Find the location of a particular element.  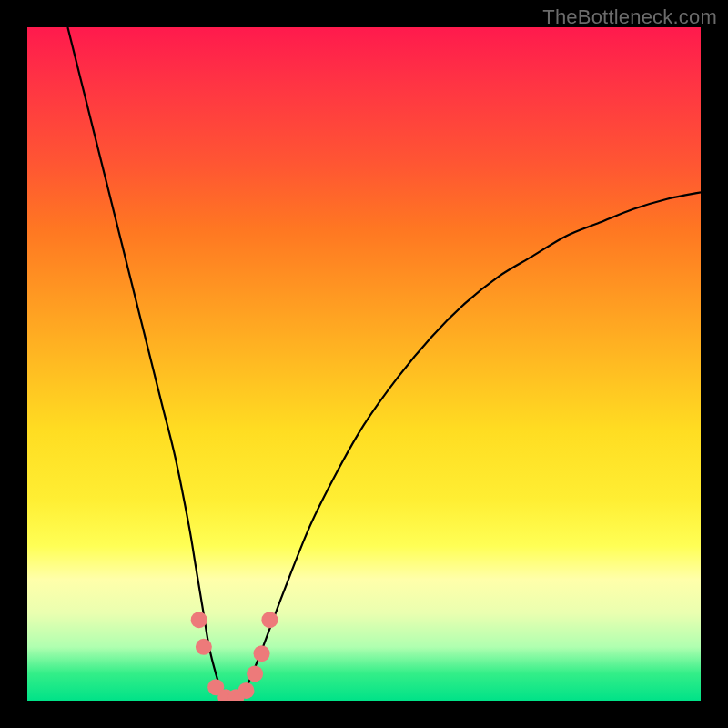

curve-markers is located at coordinates (235, 656).